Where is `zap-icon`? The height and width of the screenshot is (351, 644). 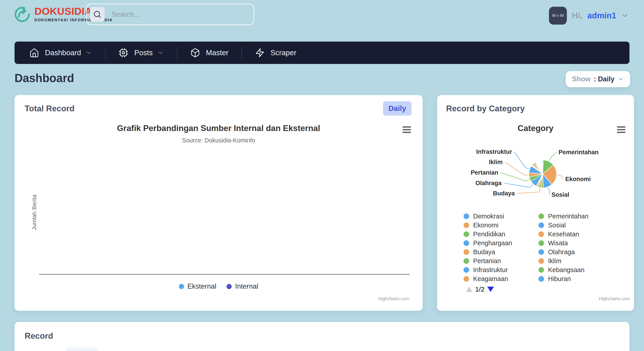
zap-icon is located at coordinates (260, 53).